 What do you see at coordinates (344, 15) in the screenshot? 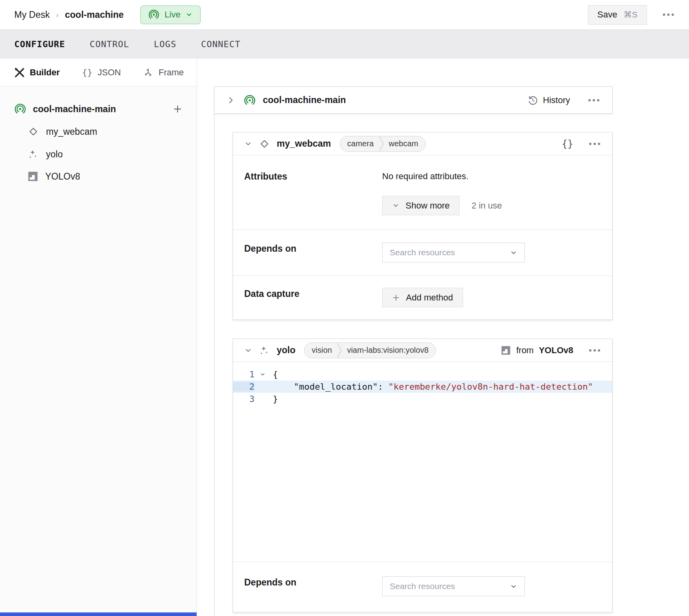
I see `top-bar: My Desk › cool-machine Live Save ⌘S` at bounding box center [344, 15].